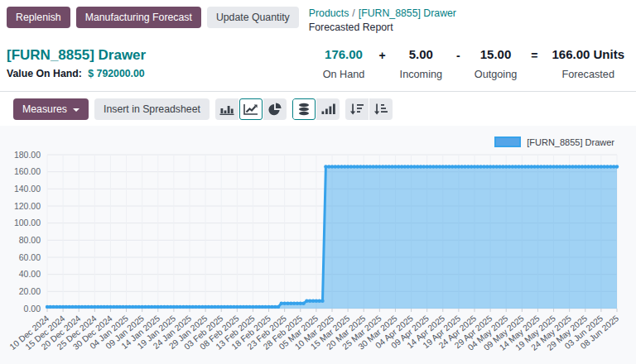 The height and width of the screenshot is (364, 636). What do you see at coordinates (251, 109) in the screenshot?
I see `line-chart-icon` at bounding box center [251, 109].